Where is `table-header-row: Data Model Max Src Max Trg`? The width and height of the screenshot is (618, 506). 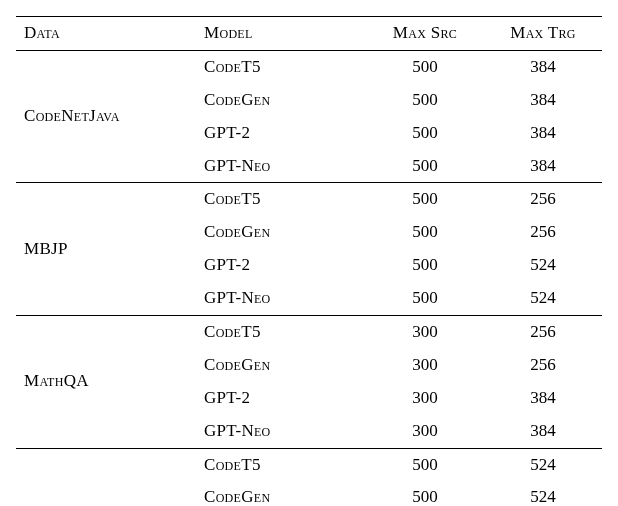 table-header-row: Data Model Max Src Max Trg is located at coordinates (309, 34).